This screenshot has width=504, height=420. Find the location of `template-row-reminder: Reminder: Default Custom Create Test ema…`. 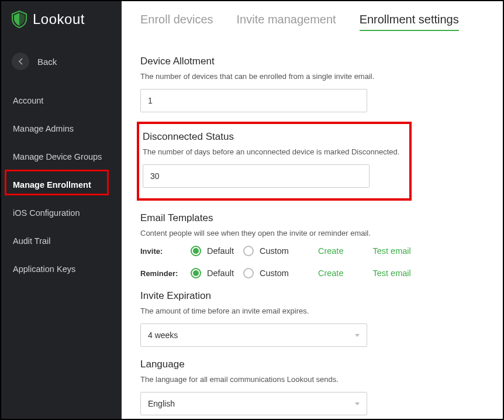

template-row-reminder: Reminder: Default Custom Create Test ema… is located at coordinates (312, 273).